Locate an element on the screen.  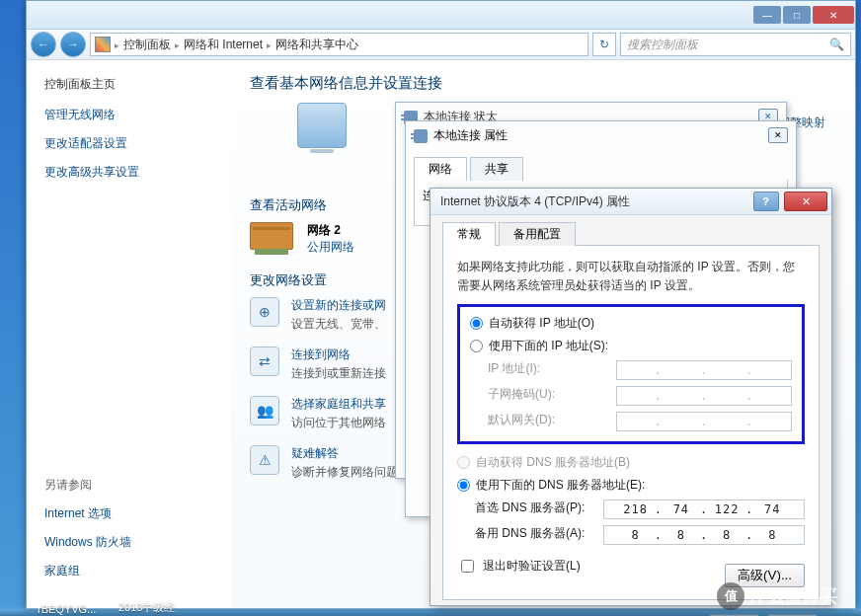
breadcrumb-item: 网络和共享中心 is located at coordinates (317, 45).